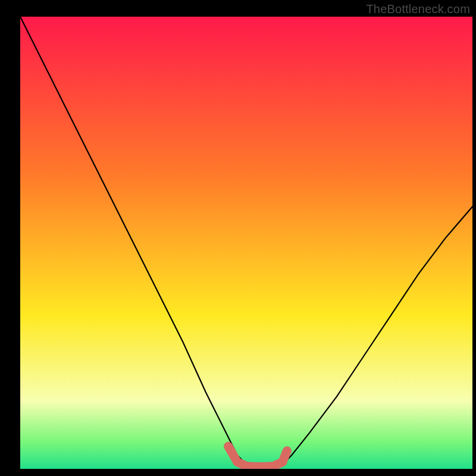  Describe the element at coordinates (418, 10) in the screenshot. I see `watermark-text: TheBottleneck.com` at that location.